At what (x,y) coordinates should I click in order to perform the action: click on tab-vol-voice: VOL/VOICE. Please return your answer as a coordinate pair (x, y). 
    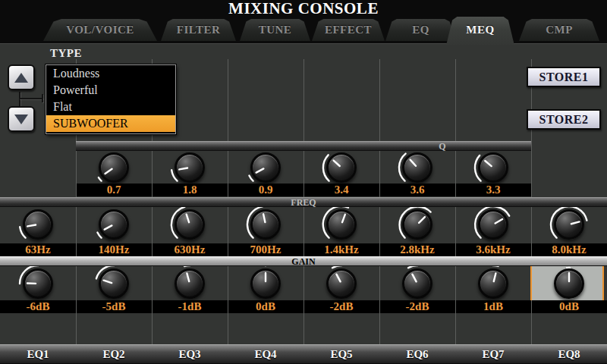
    Looking at the image, I should click on (100, 30).